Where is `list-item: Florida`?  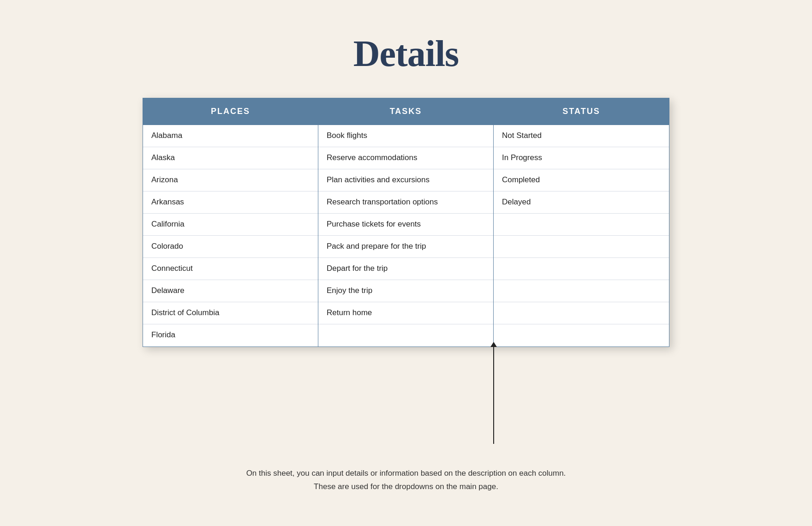 list-item: Florida is located at coordinates (231, 335).